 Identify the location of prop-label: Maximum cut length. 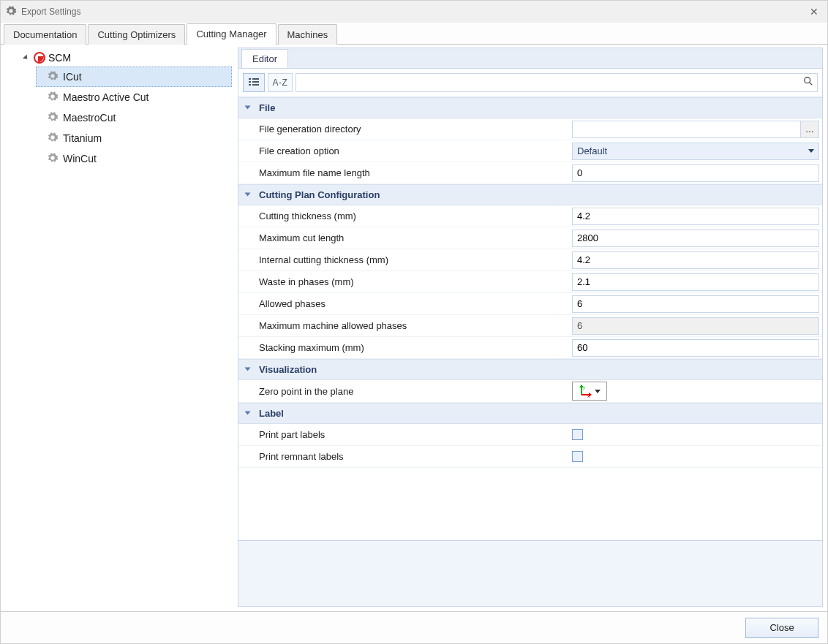
(404, 238).